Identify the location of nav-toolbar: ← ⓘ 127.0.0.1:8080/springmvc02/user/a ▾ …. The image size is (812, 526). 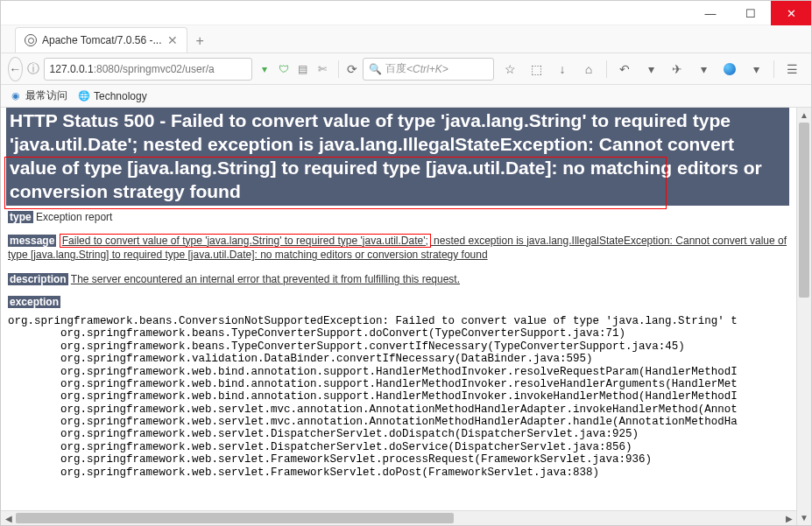
(406, 69).